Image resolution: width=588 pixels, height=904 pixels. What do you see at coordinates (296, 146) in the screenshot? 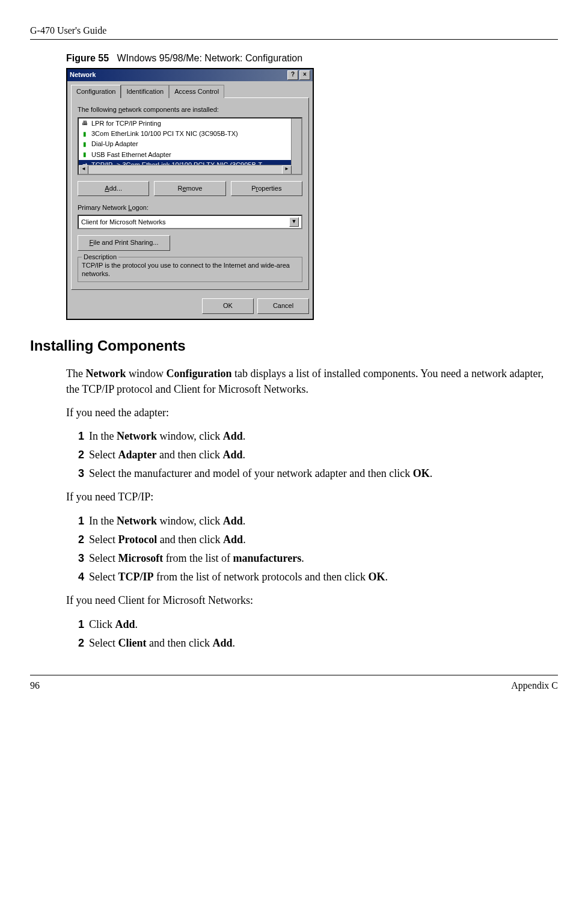
I see `scrollbar-vertical` at bounding box center [296, 146].